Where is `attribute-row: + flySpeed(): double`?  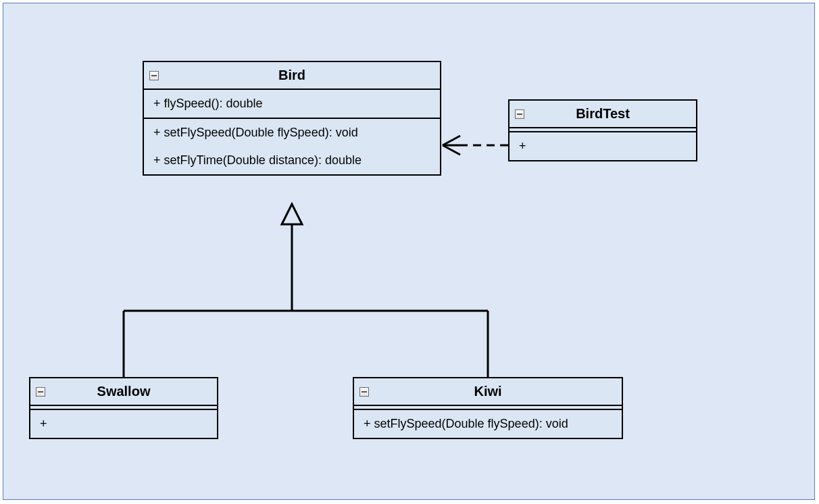 attribute-row: + flySpeed(): double is located at coordinates (292, 104).